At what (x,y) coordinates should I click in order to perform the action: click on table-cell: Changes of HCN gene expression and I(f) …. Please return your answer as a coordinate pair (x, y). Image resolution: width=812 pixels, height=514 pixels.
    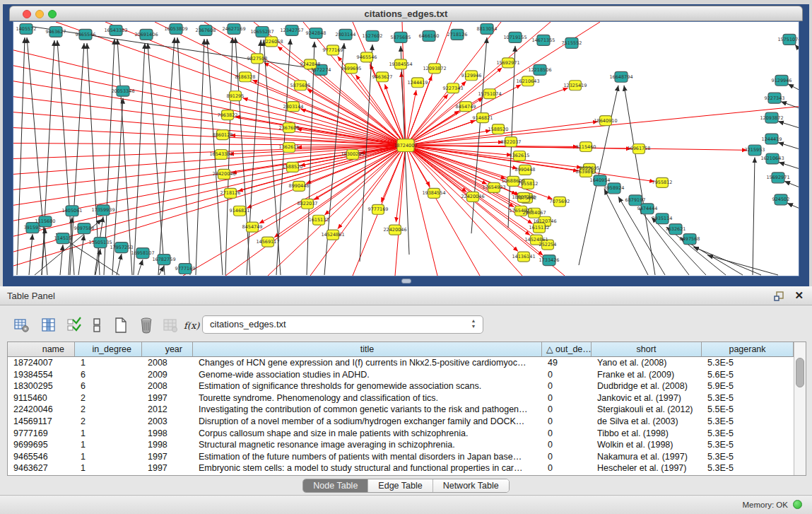
    Looking at the image, I should click on (367, 363).